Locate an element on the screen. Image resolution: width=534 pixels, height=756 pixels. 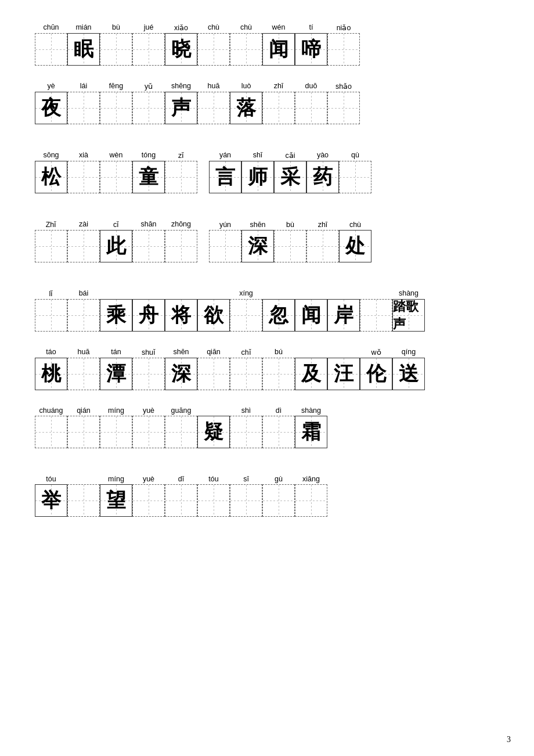
char-box: 夜 is located at coordinates (51, 108).